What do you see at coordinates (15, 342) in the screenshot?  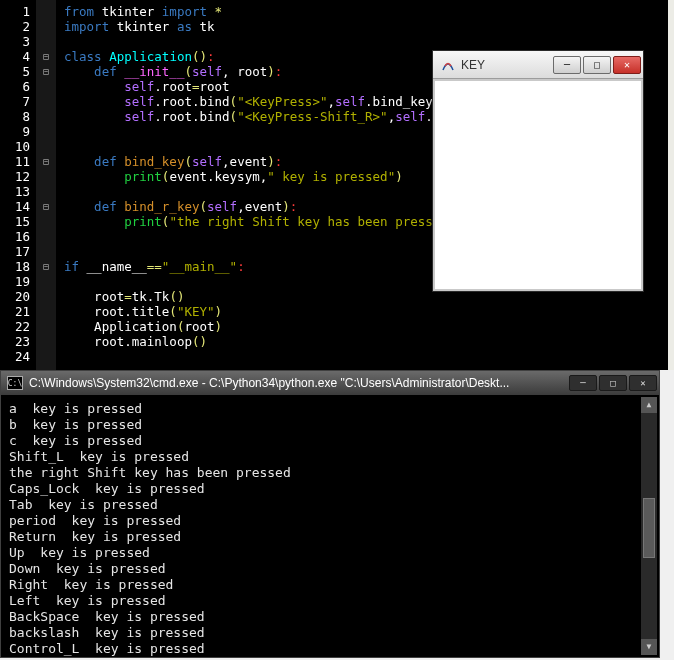 I see `line-number: 23` at bounding box center [15, 342].